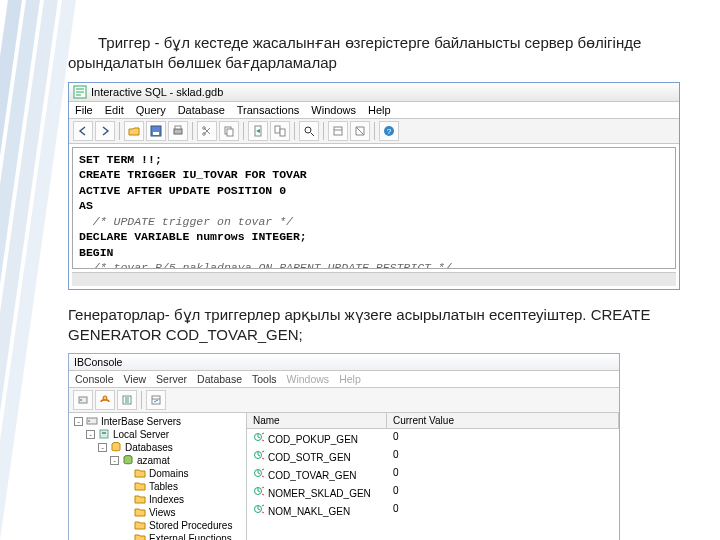  I want to click on list-item: NOM_NAKL_GEN0, so click(433, 510).